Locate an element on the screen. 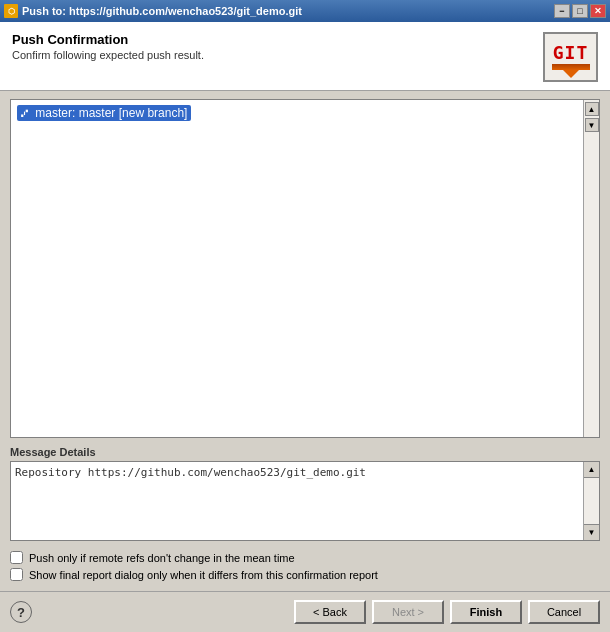 The width and height of the screenshot is (610, 632). scroll-up-button: ▲ is located at coordinates (592, 109).